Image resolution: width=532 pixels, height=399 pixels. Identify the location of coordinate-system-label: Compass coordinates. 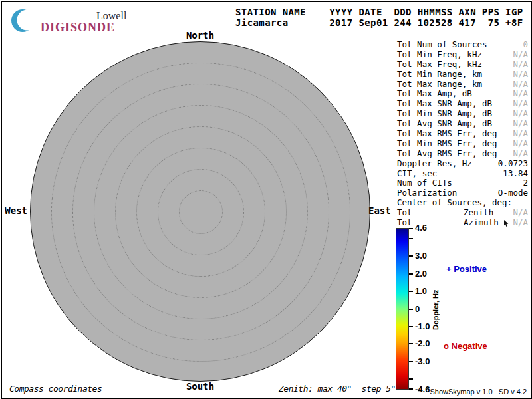
(56, 388).